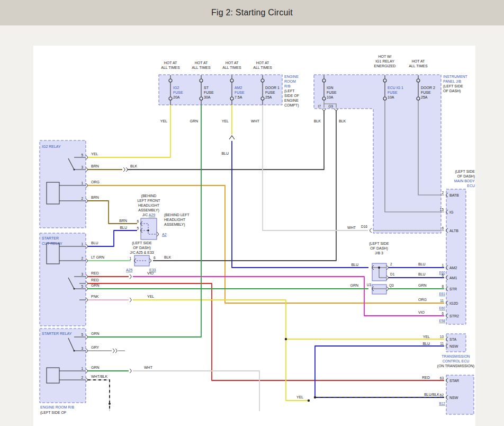 The width and height of the screenshot is (504, 426). Describe the element at coordinates (455, 356) in the screenshot. I see `transmission-ecu-title: TRANSMISSION` at that location.